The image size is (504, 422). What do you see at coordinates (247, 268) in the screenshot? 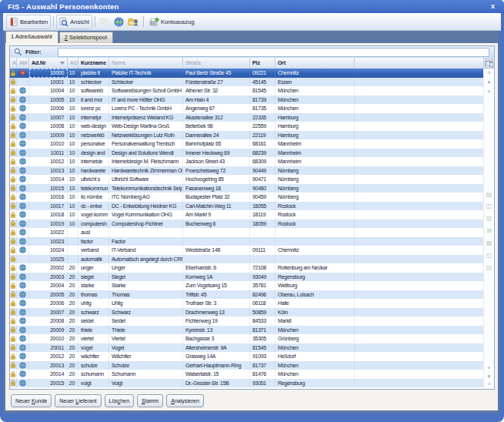
I see `table-row: 2000220ungerUngerEberhardstr. 672108Rott…` at bounding box center [247, 268].